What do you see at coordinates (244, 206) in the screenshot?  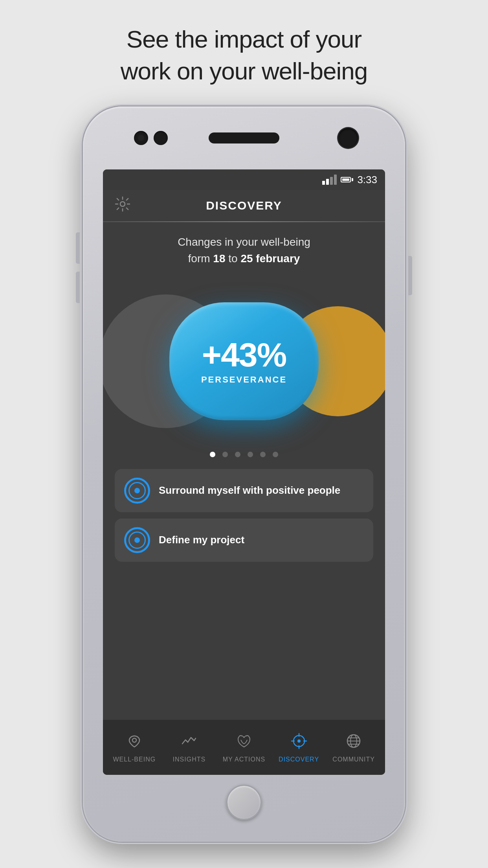 I see `app-header: DISCOVERY` at bounding box center [244, 206].